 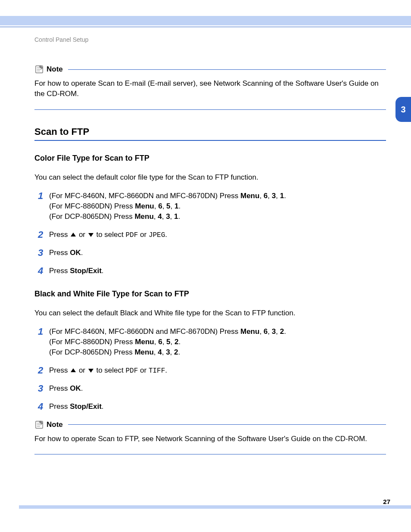 What do you see at coordinates (218, 235) in the screenshot?
I see `step-body: Press or to select PDF or JPEG.` at bounding box center [218, 235].